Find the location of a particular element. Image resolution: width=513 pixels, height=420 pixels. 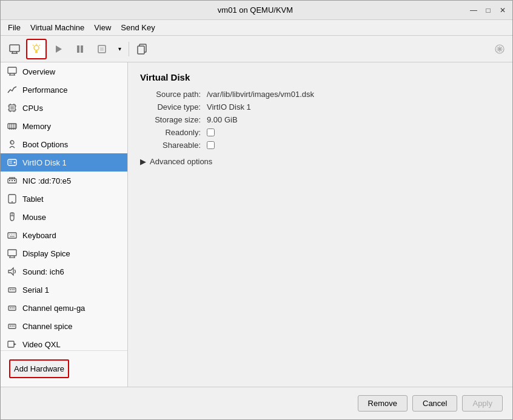

toolbar-dropdown-button: ▾ is located at coordinates (119, 49).